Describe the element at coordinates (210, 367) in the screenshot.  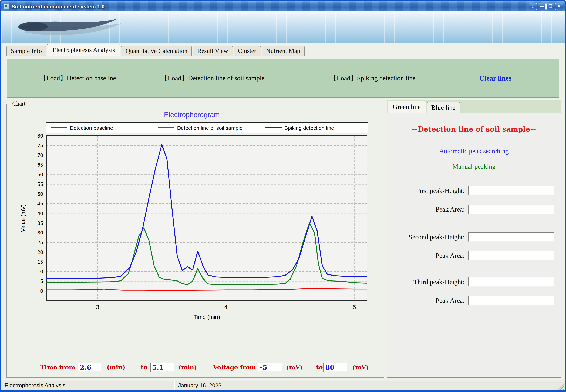
I see `range-controls: Time from (min) to (min) Voltage from (m…` at that location.